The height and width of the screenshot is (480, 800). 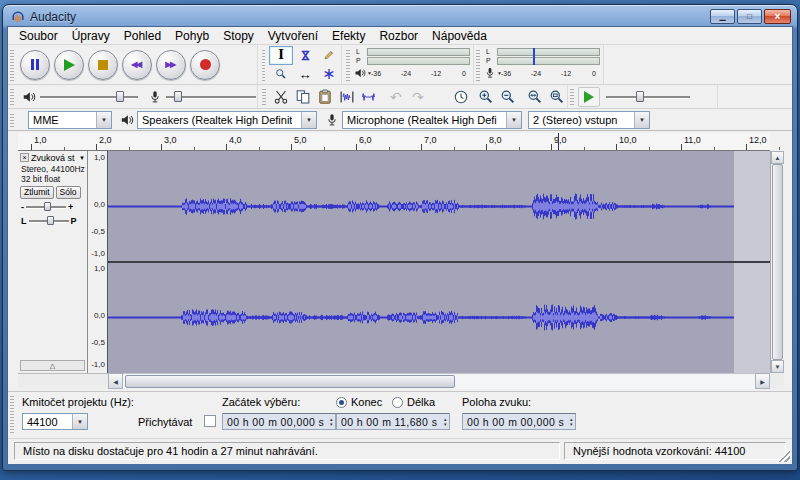 I want to click on horizontal-scrollbar: ◀ ▶, so click(x=401, y=381).